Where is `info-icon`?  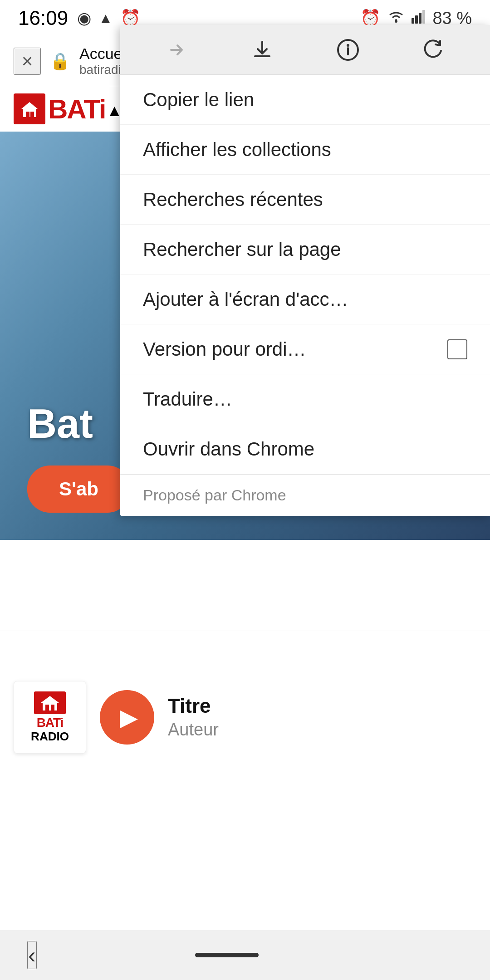 info-icon is located at coordinates (348, 50).